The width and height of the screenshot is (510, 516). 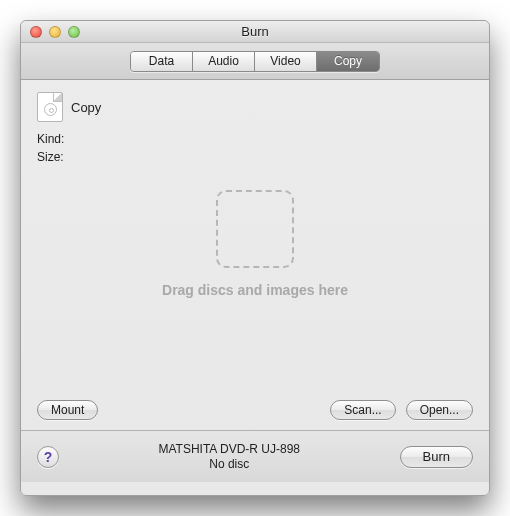 What do you see at coordinates (255, 456) in the screenshot?
I see `footer: ? MATSHITA DVD-R UJ-898 No disc Burn` at bounding box center [255, 456].